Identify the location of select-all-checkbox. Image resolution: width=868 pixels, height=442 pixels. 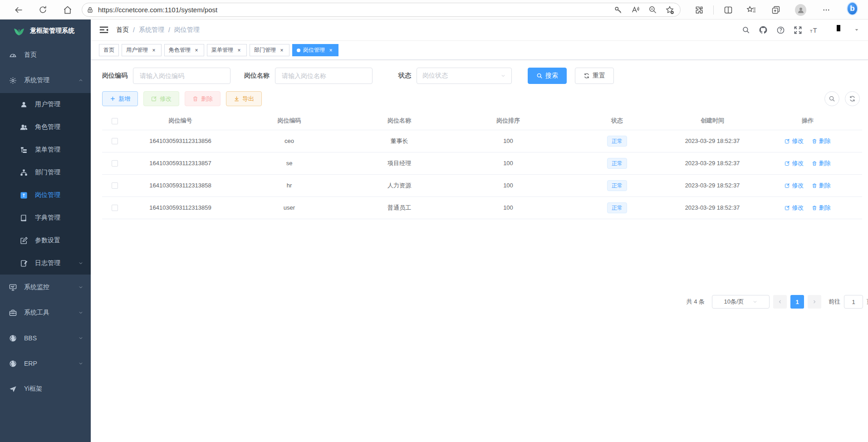
(115, 121).